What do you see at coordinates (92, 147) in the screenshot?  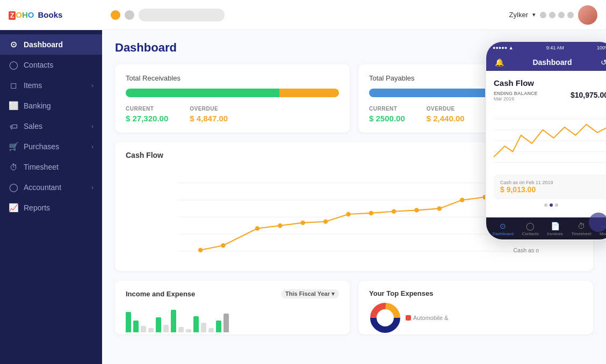 I see `purchases-chevron: ›` at bounding box center [92, 147].